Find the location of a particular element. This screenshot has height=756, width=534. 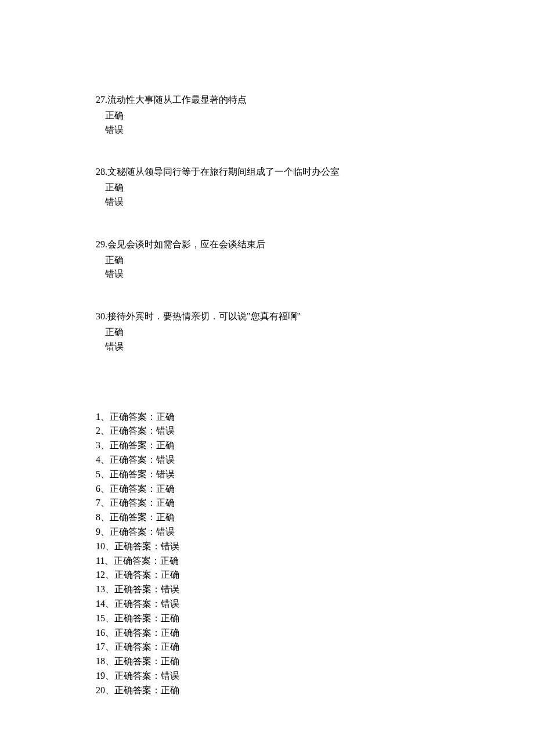

question-content: 文秘随从领导同行等于在旅行期间组成了一个临时办公室 is located at coordinates (223, 172).